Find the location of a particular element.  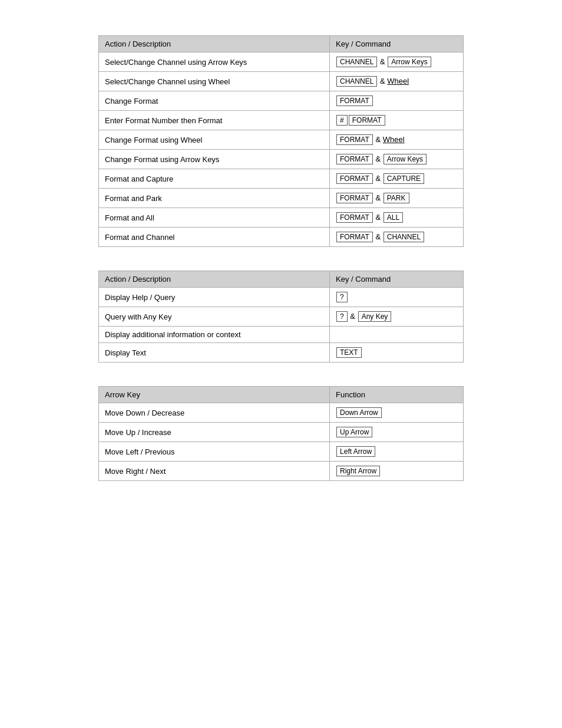

key-badge: ALL is located at coordinates (394, 218).